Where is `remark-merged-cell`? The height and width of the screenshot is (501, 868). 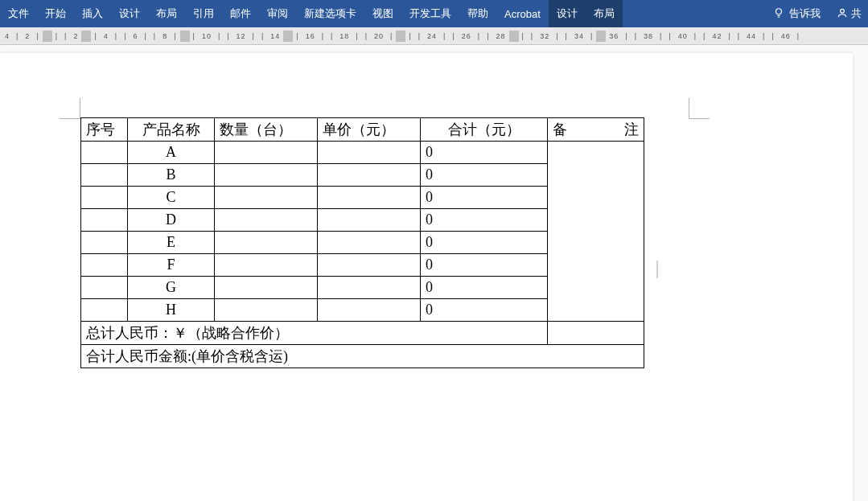
remark-merged-cell is located at coordinates (596, 232).